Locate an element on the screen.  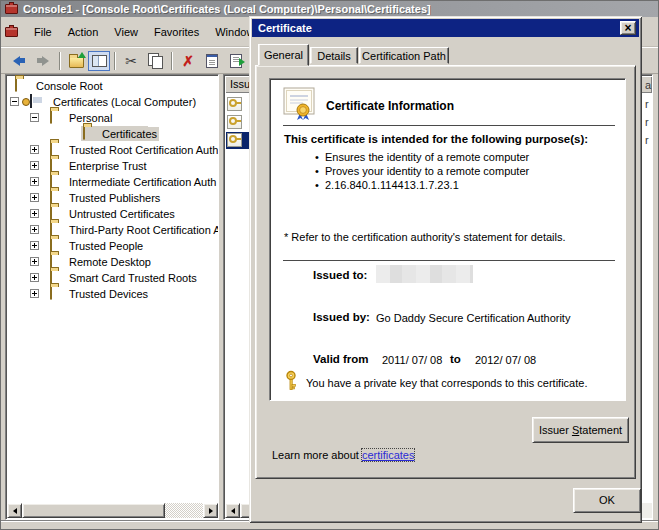
valid-from-label: Valid from is located at coordinates (341, 359).